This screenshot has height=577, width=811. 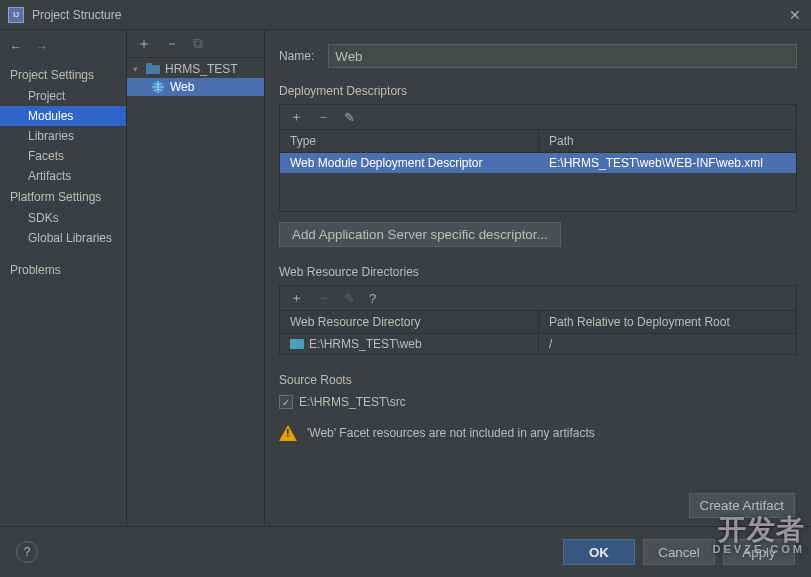 I want to click on source-roots-label: Source Roots, so click(x=538, y=380).